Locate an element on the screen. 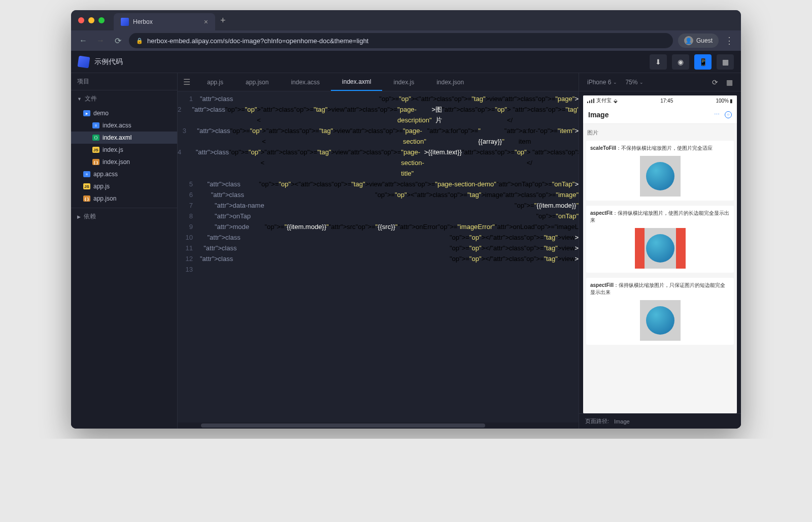 The height and width of the screenshot is (522, 812). battery-icon: ▮ is located at coordinates (731, 101).